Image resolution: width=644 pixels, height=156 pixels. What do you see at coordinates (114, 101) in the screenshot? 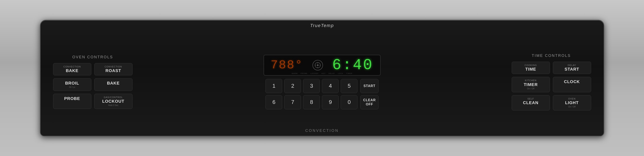
I see `gas-lockout-button: Gas/Control Lockout Hold 3 Sec` at bounding box center [114, 101].